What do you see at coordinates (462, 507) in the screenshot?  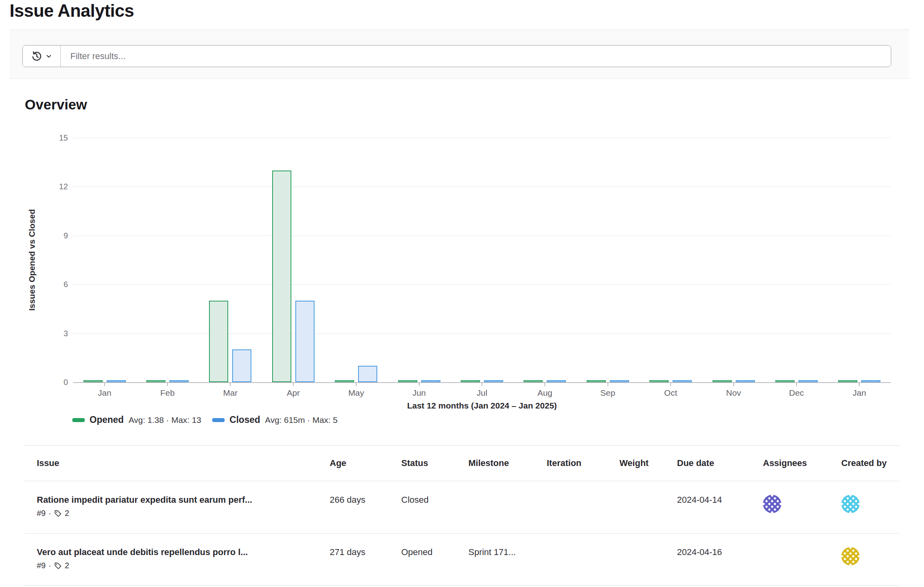 I see `issue-row: Ratione impedit pariatur expedita sunt e…` at bounding box center [462, 507].